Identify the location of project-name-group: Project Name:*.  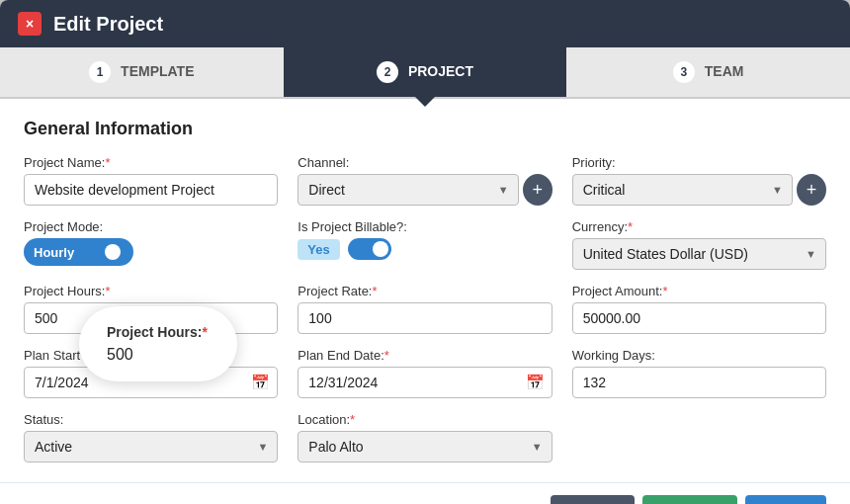
(150, 180).